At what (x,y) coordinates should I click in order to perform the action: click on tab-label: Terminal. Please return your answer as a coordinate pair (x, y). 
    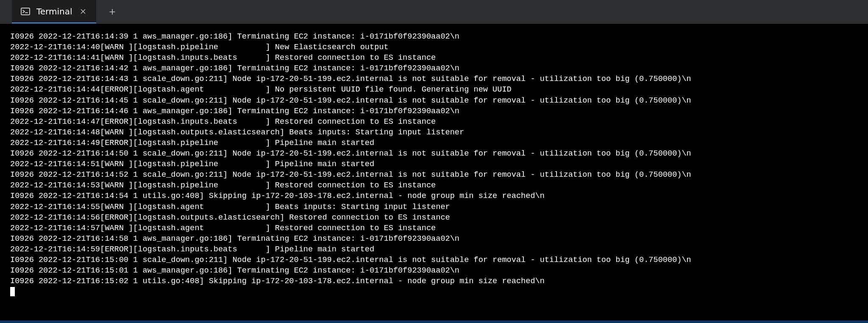
    Looking at the image, I should click on (54, 11).